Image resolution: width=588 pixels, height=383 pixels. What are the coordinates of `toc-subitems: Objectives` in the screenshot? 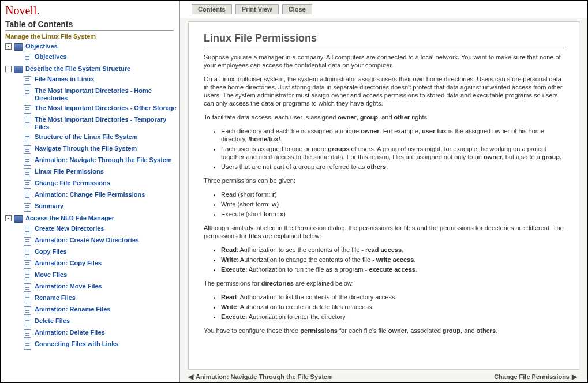 It's located at (102, 58).